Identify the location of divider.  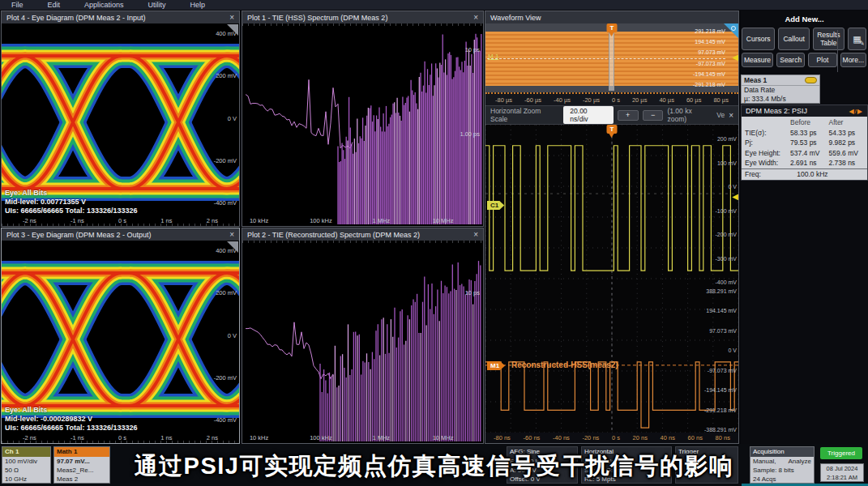
(838, 51).